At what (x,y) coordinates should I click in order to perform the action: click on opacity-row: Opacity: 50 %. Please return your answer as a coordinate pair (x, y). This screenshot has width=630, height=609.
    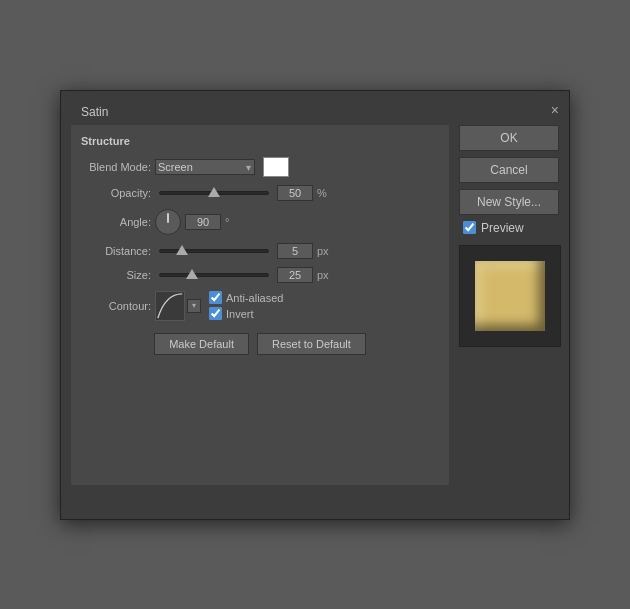
    Looking at the image, I should click on (260, 193).